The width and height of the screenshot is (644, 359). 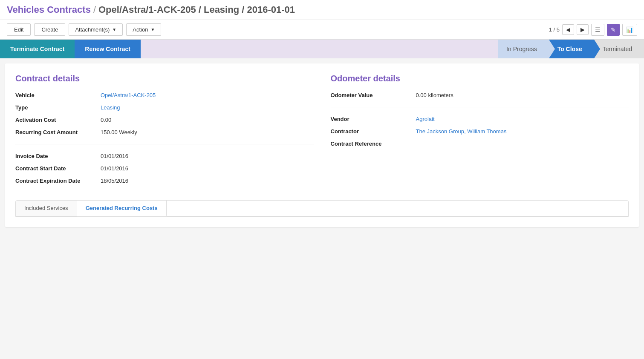 What do you see at coordinates (568, 30) in the screenshot?
I see `prev-button: ◀` at bounding box center [568, 30].